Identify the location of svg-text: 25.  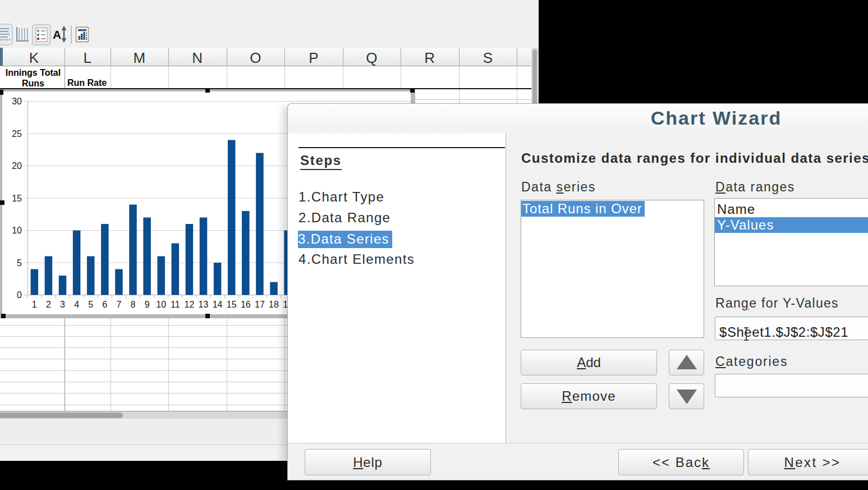
(17, 134).